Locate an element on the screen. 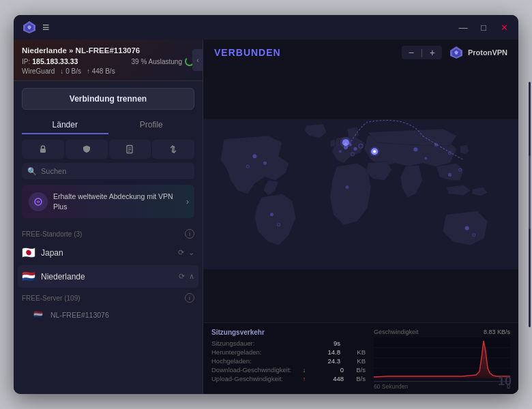  country-item-netherlands: 🇳🇱 Niederlande ⟳ ∧ is located at coordinates (108, 277).